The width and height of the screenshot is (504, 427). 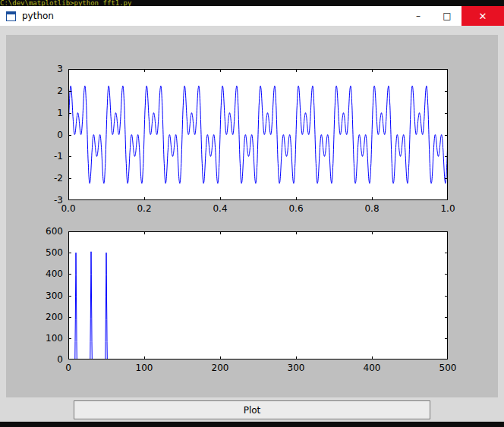 What do you see at coordinates (60, 69) in the screenshot?
I see `y-tick-label: 3` at bounding box center [60, 69].